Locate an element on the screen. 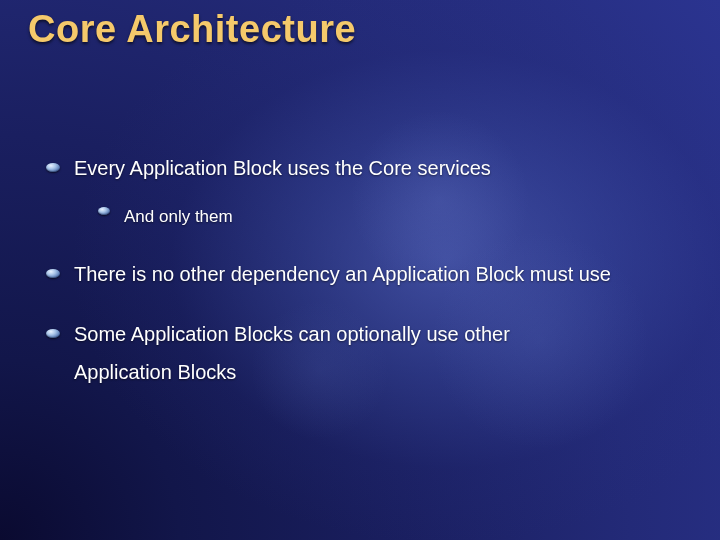  sub-bullet-list: And only them is located at coordinates (383, 217).